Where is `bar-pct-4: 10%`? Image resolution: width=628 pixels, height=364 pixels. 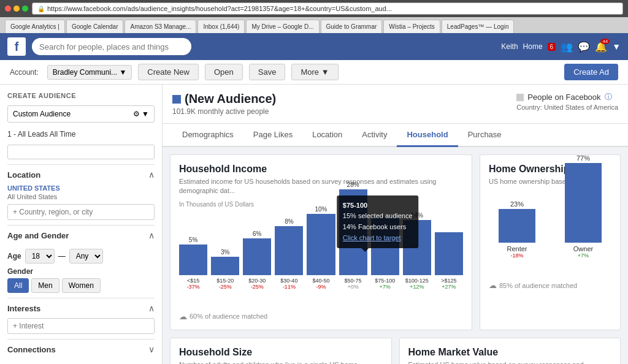
bar-pct-4: 10% is located at coordinates (321, 210).